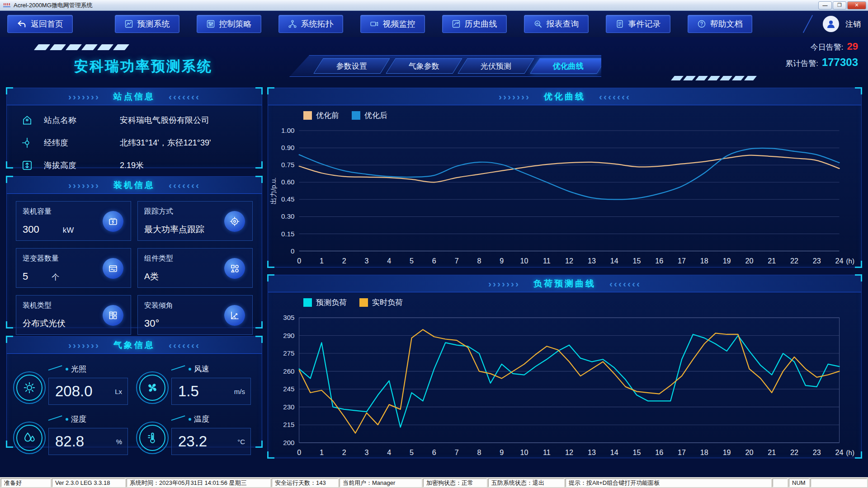 This screenshot has height=488, width=868. What do you see at coordinates (565, 284) in the screenshot?
I see `load-forecast-title: 负荷预测曲线` at bounding box center [565, 284].